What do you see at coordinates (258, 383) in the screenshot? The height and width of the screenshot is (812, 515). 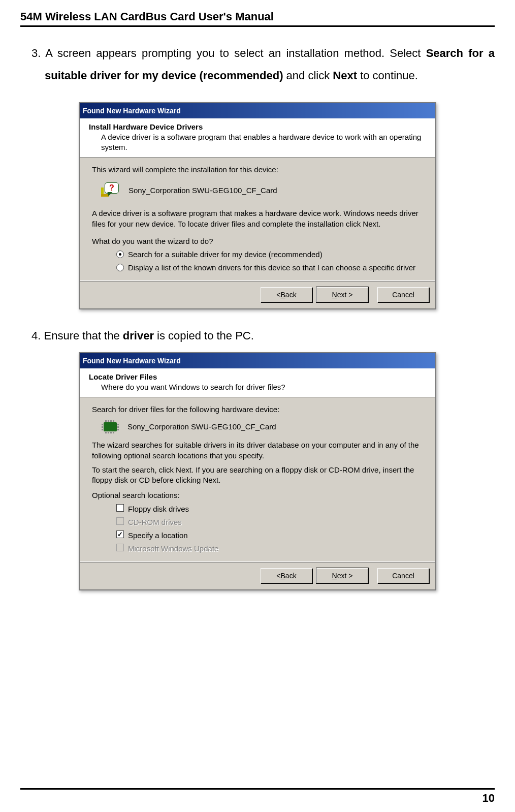 I see `wizard2-header-pane: Locate Driver Files Where do you want Wi…` at bounding box center [258, 383].